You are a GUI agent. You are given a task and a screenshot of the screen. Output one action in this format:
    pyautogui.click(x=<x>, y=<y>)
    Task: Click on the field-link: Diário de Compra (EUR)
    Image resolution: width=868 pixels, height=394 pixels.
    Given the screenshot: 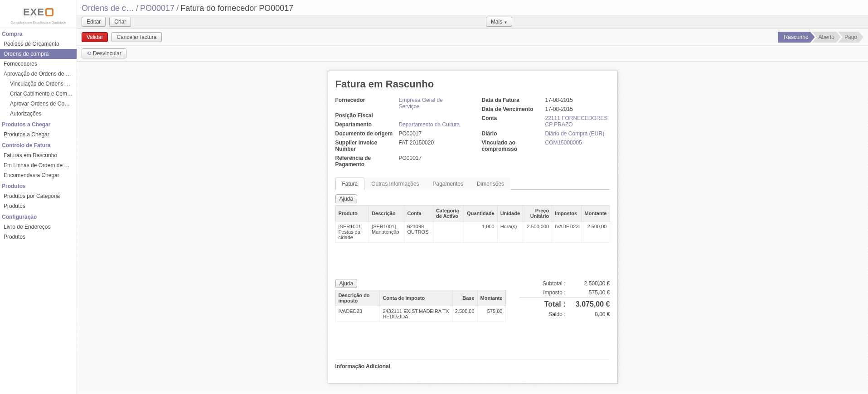 What is the action you would take?
    pyautogui.click(x=575, y=134)
    